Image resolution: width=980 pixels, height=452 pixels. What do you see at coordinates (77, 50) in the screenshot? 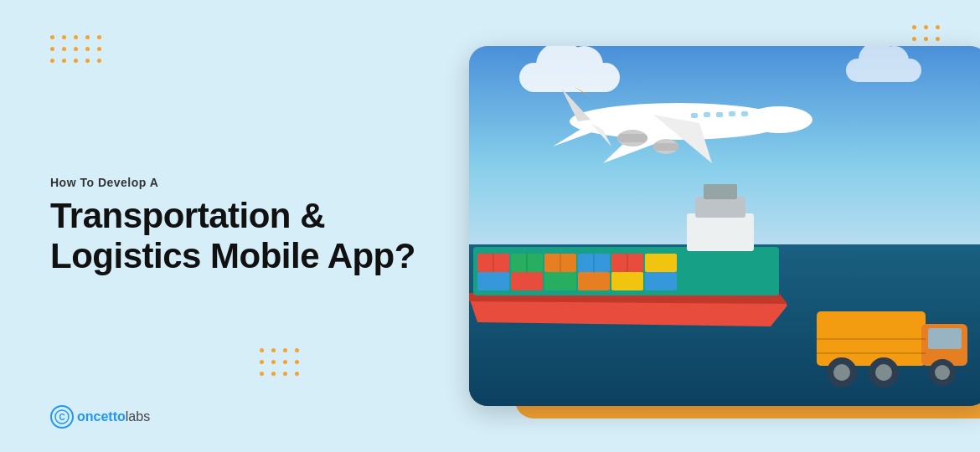
I see `dots-top-left` at bounding box center [77, 50].